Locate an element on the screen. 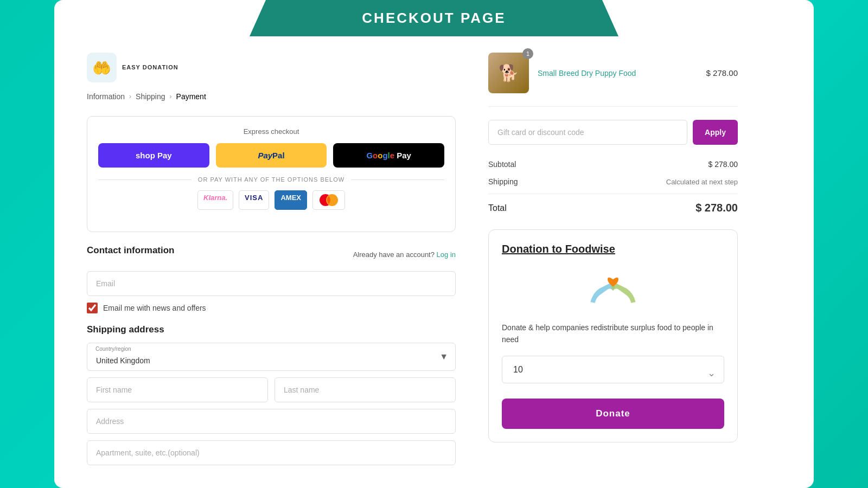 The image size is (868, 488). express-checkout-section: Express checkout shop Pay PayPal Google … is located at coordinates (271, 174).